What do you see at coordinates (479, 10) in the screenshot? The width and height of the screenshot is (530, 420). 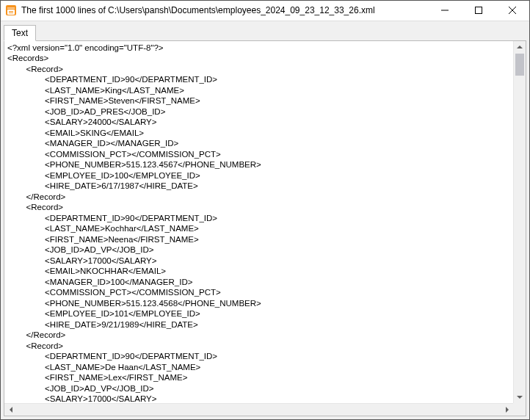 I see `maximize-button` at bounding box center [479, 10].